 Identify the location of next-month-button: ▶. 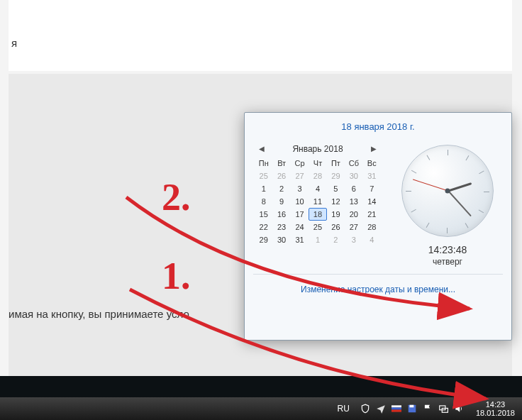
(374, 149).